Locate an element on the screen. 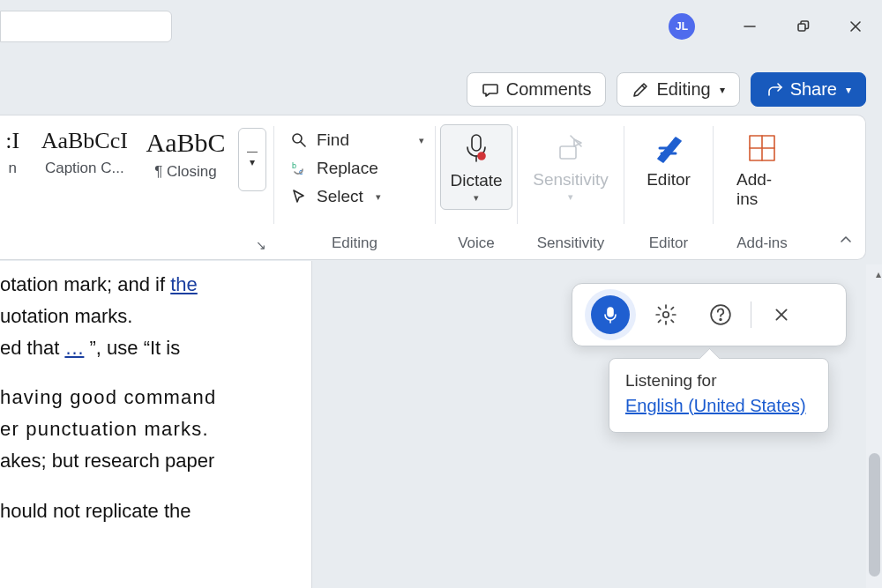 This screenshot has height=588, width=882. doc-text: … is located at coordinates (74, 347).